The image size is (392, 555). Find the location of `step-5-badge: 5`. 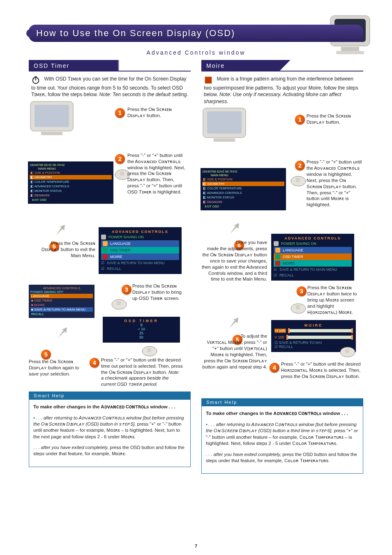

step-5-badge: 5 is located at coordinates (46, 355).